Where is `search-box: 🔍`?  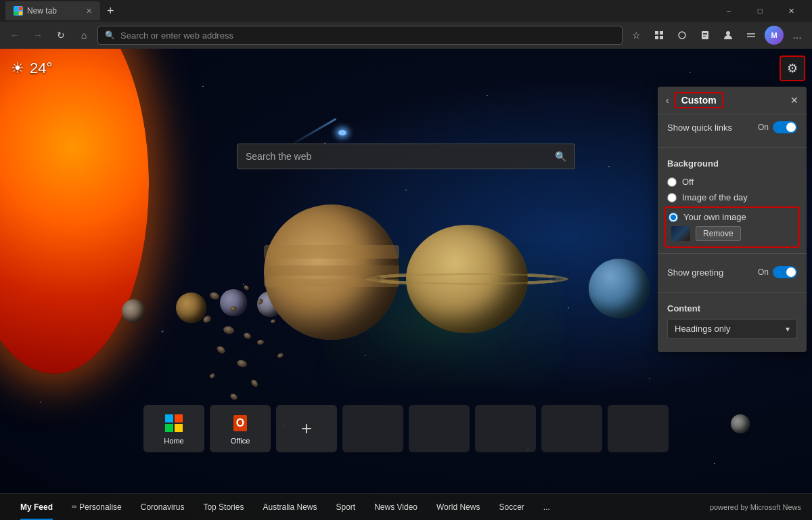 search-box: 🔍 is located at coordinates (406, 156).